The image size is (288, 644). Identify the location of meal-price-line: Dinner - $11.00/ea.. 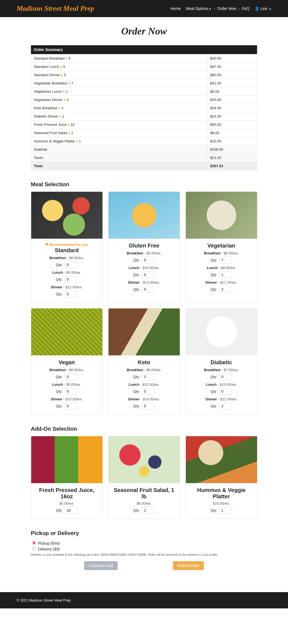
(221, 283).